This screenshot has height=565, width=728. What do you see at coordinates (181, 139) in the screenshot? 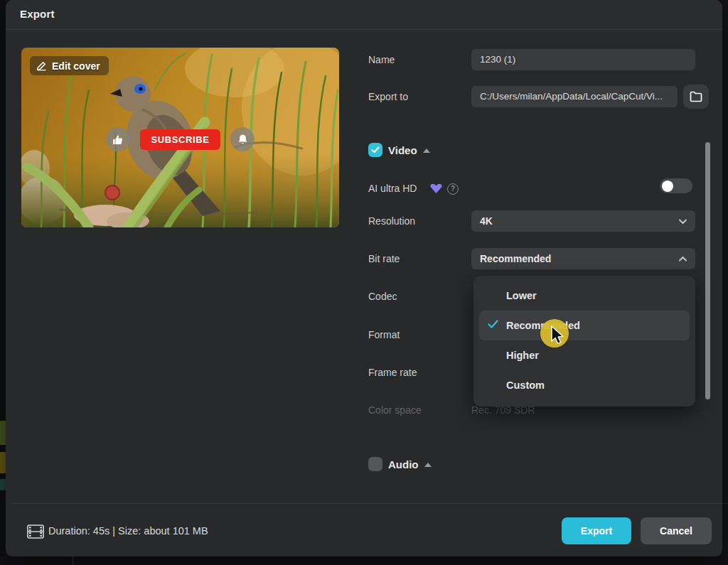
I see `subscribe-button: SUBSCRIBE` at bounding box center [181, 139].